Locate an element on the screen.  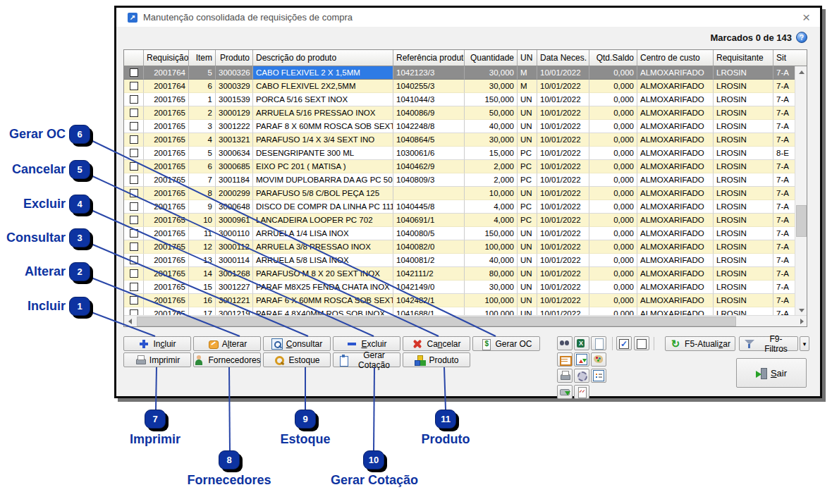
cell-Produto: 3001227 is located at coordinates (234, 288).